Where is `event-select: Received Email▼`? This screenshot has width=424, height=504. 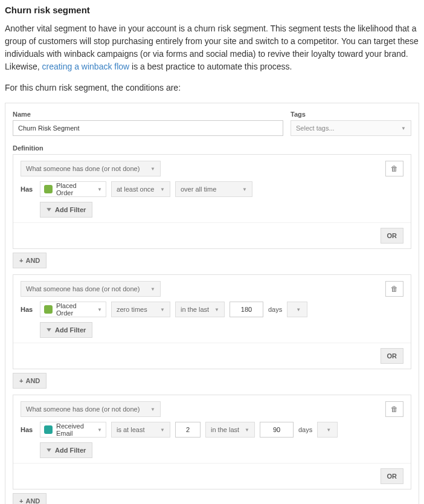
event-select: Received Email▼ is located at coordinates (73, 430).